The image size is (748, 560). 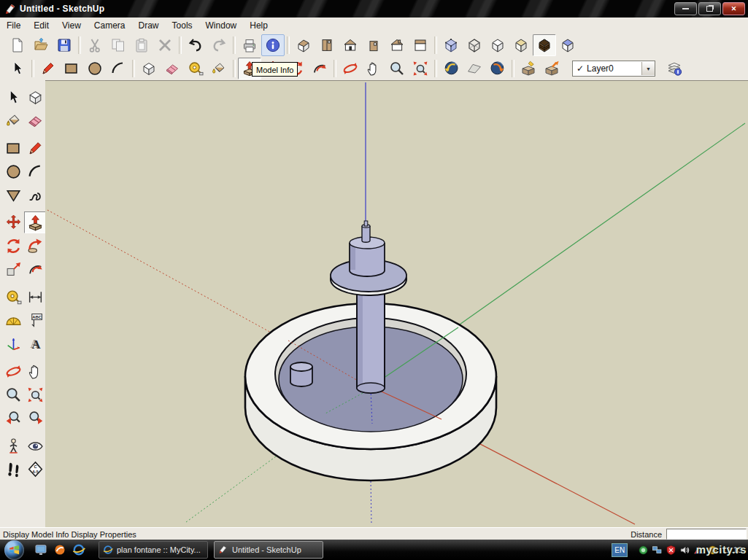 What do you see at coordinates (620, 550) in the screenshot?
I see `language-indicator: EN` at bounding box center [620, 550].